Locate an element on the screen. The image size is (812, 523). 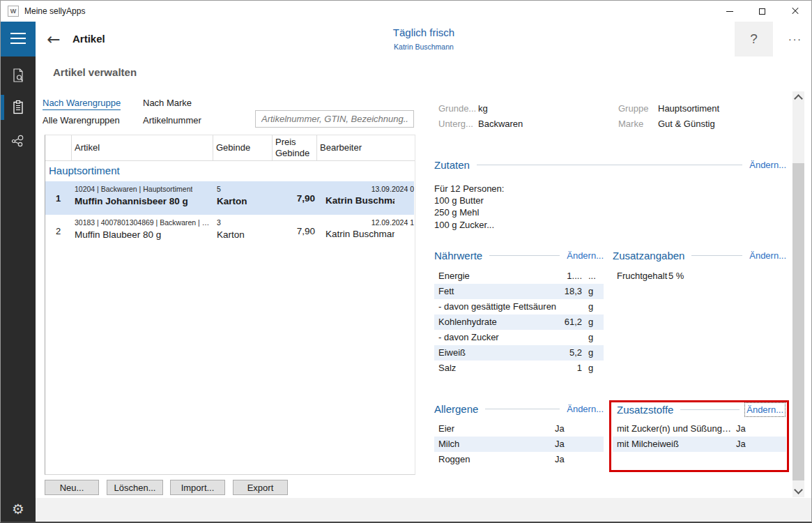
warengruppen-filter: Alle Warengruppen is located at coordinates (81, 120).